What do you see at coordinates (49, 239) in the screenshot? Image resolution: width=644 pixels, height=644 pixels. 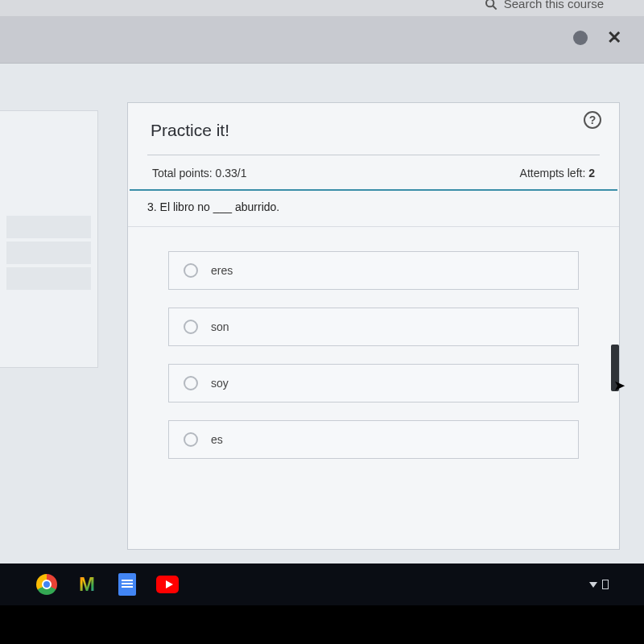 I see `left-sidebar` at bounding box center [49, 239].